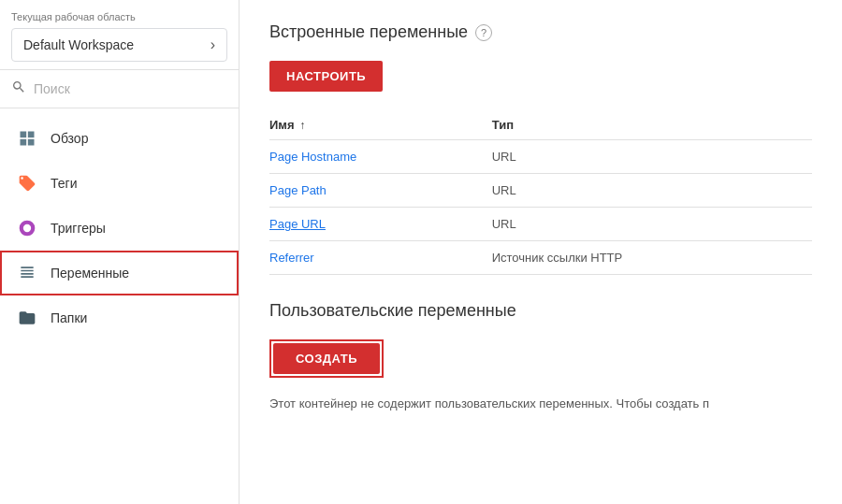  What do you see at coordinates (120, 90) in the screenshot?
I see `search-section` at bounding box center [120, 90].